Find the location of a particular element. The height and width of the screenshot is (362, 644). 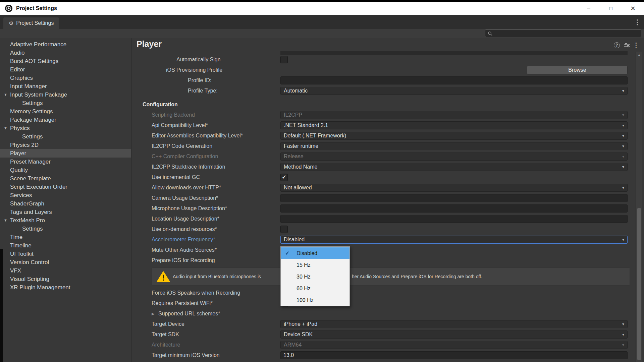

sidebar-item-visual-scripting: Visual Scripting is located at coordinates (65, 279).